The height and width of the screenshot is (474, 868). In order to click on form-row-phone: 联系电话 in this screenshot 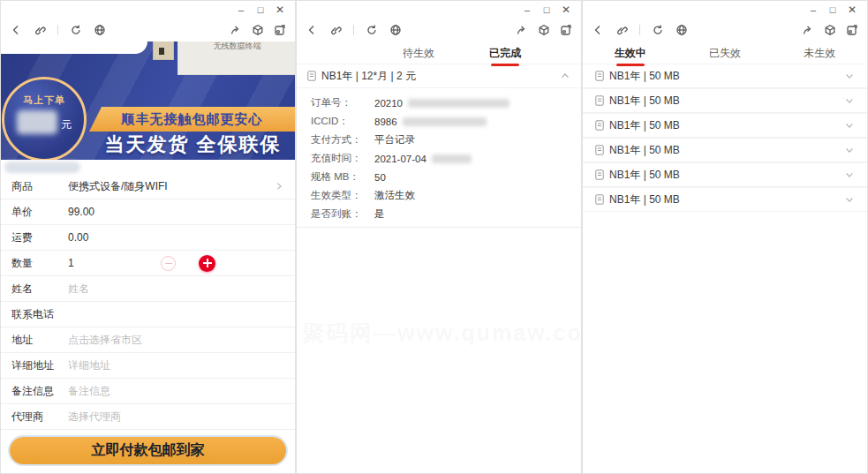, I will do `click(148, 314)`.